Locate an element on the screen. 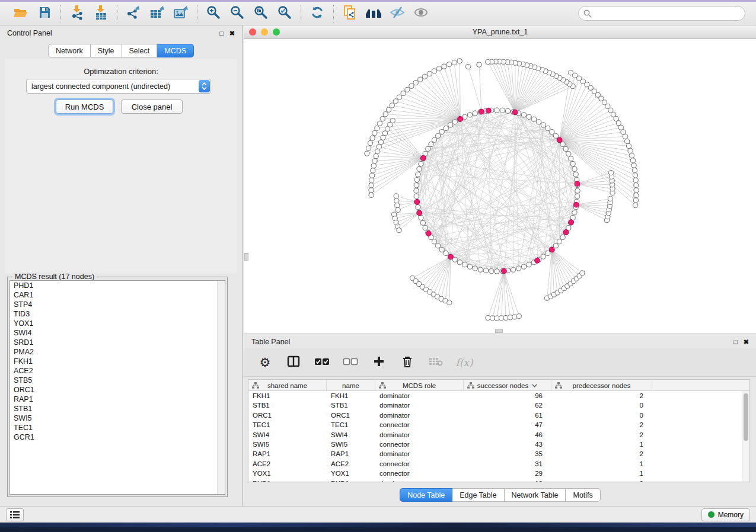 The width and height of the screenshot is (756, 532). close-panel-button: Close panel is located at coordinates (152, 107).